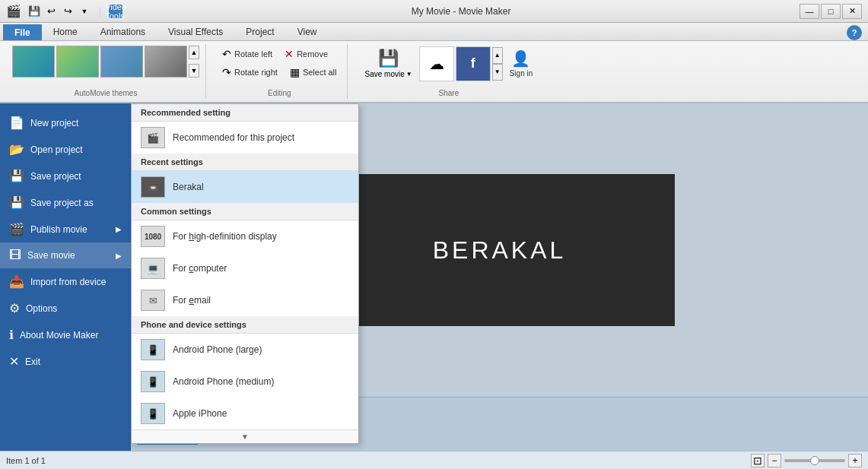  Describe the element at coordinates (65, 123) in the screenshot. I see `menu-item-new-project: 📄 New project` at that location.